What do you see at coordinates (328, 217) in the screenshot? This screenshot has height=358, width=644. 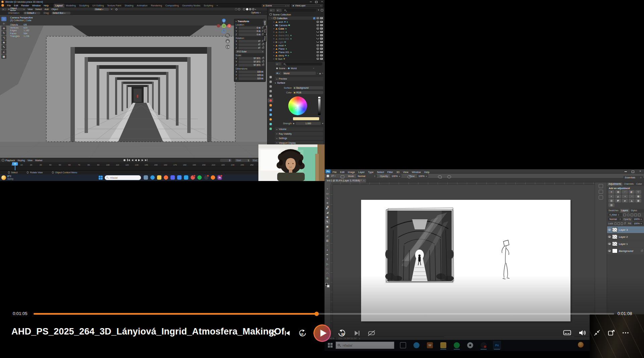 I see `ps-tool-spot-healing: ◉` at bounding box center [328, 217].